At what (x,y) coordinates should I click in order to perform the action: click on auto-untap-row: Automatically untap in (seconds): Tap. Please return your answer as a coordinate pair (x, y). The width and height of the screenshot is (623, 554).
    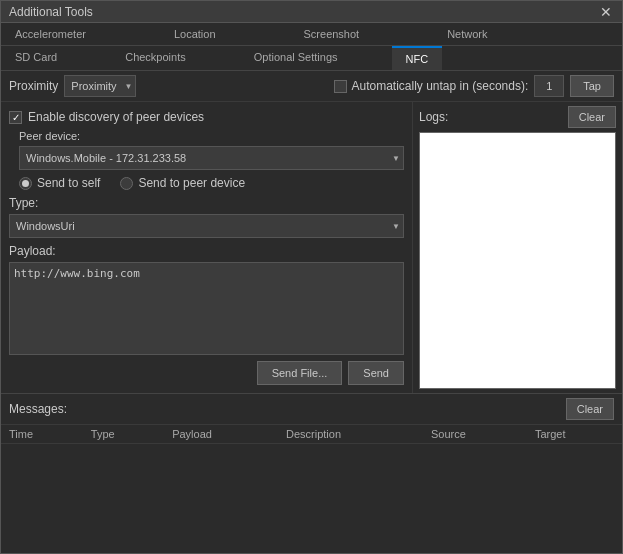
    Looking at the image, I should click on (378, 86).